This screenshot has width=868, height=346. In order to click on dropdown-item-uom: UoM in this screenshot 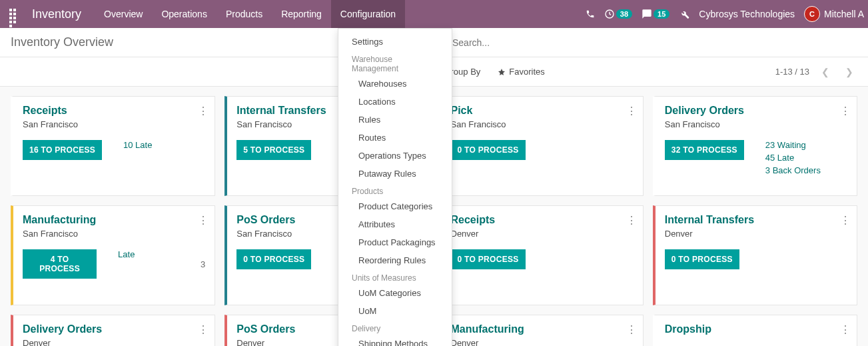, I will do `click(395, 311)`.